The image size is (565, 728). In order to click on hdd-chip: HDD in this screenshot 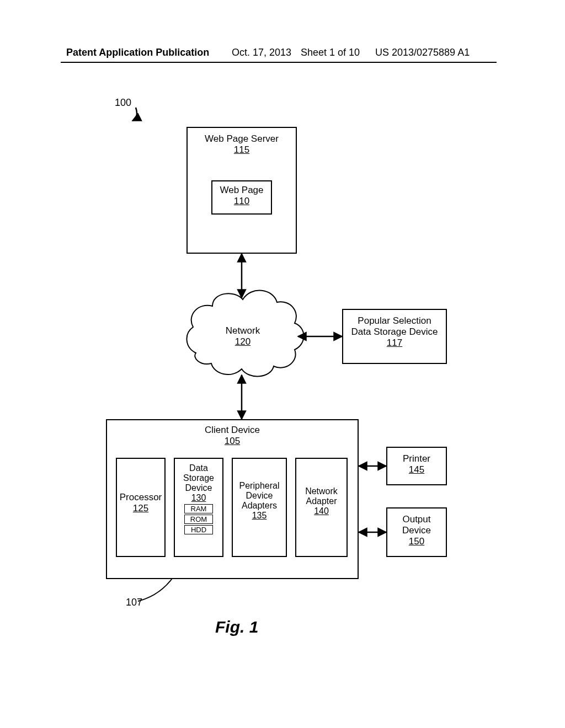, I will do `click(199, 529)`.